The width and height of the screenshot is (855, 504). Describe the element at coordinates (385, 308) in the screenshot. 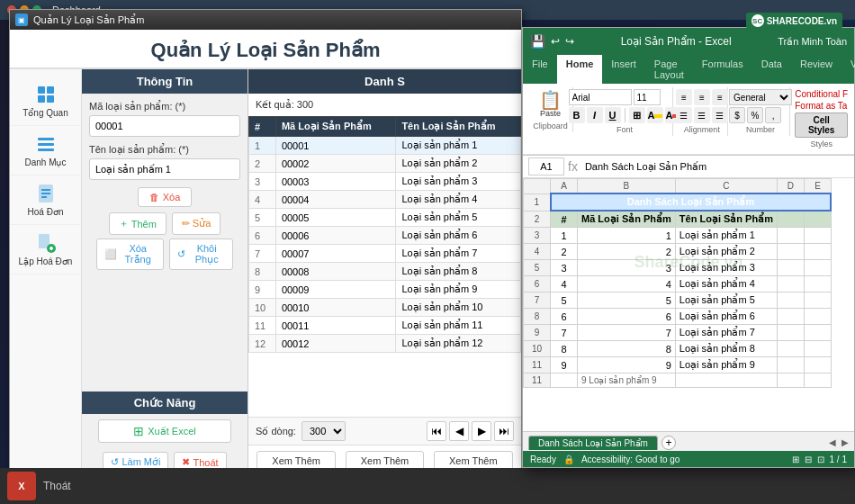

I see `table-row: 1000010Loại sản phẩm 10` at that location.